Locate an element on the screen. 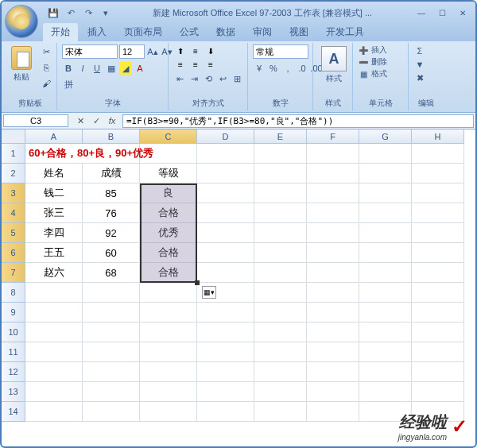 The width and height of the screenshot is (477, 448). cell-H2 is located at coordinates (438, 173).